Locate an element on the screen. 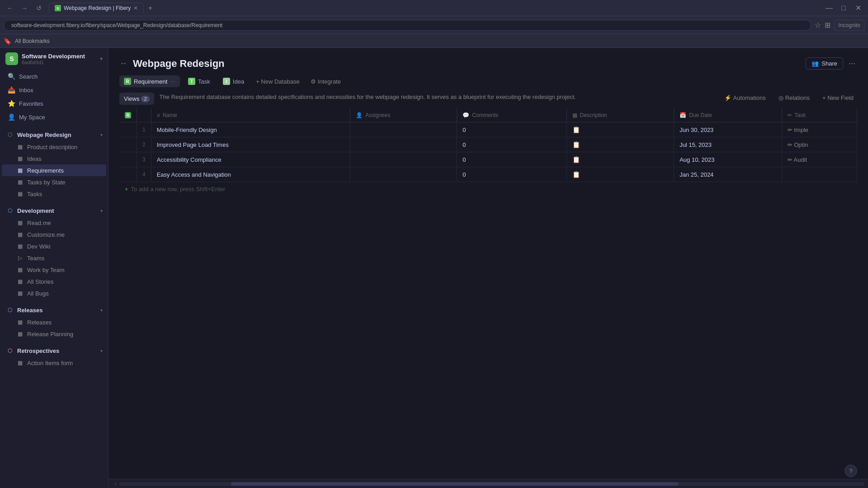 This screenshot has height=488, width=868. window-minimize: — is located at coordinates (829, 8).